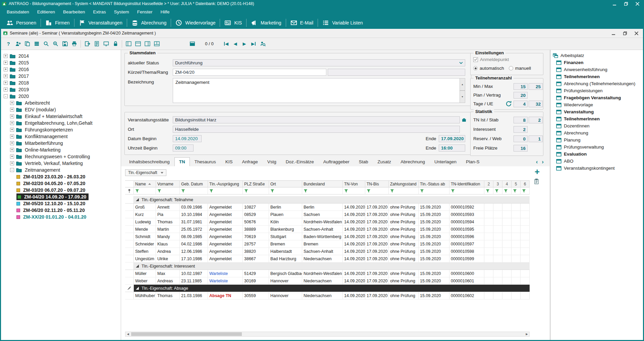  What do you see at coordinates (61, 150) in the screenshot?
I see `tree-item: +Online-Marketing` at bounding box center [61, 150].